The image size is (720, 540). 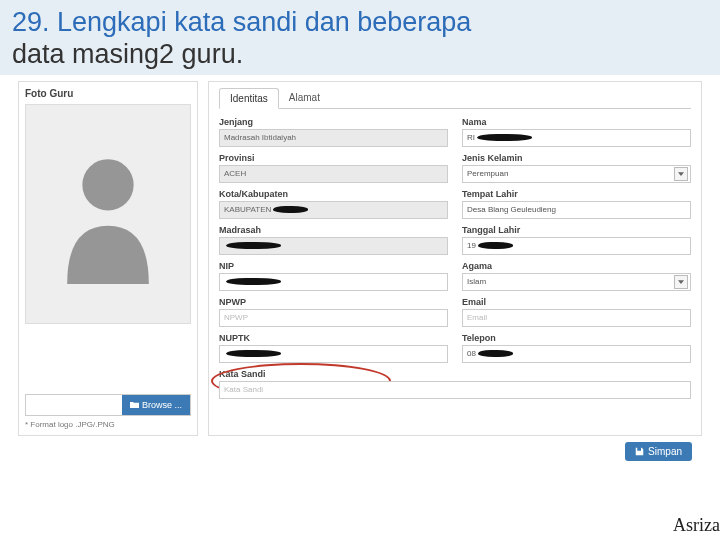 What do you see at coordinates (576, 174) in the screenshot?
I see `jk-select: Perempuan` at bounding box center [576, 174].